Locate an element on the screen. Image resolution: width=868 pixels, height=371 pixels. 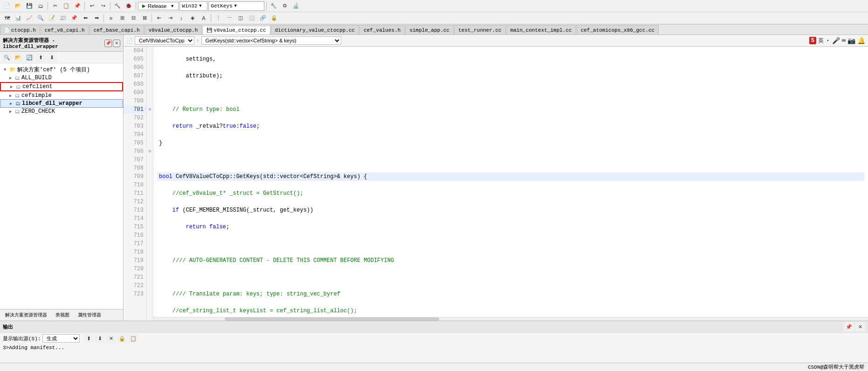
tb2-btn8: ⬅ is located at coordinates (85, 18).